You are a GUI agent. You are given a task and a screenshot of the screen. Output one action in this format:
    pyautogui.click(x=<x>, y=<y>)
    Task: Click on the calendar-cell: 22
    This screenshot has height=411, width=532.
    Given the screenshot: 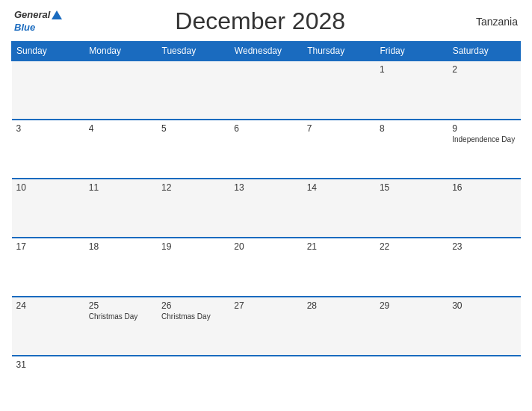 What is the action you would take?
    pyautogui.click(x=411, y=268)
    